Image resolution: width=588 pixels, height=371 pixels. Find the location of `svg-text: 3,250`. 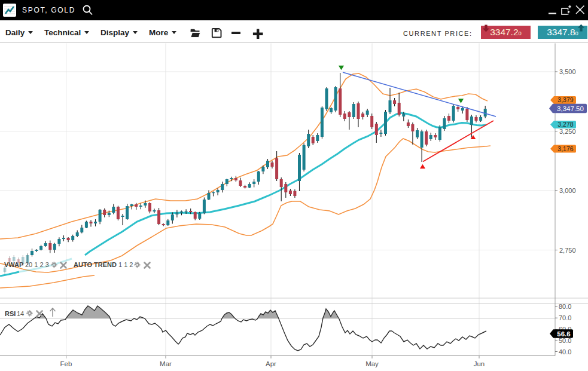

svg-text: 3,250 is located at coordinates (568, 131).